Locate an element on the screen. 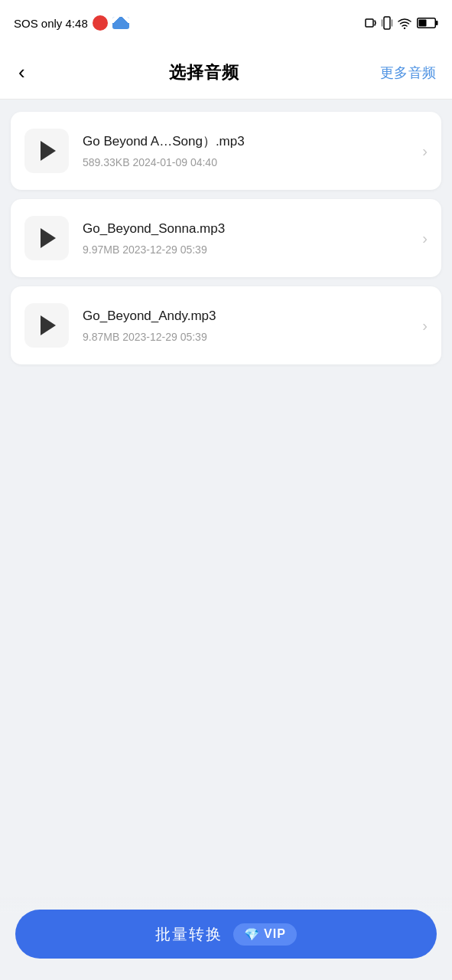  bottom-bar: 批量转换 💎 VIP is located at coordinates (226, 939).